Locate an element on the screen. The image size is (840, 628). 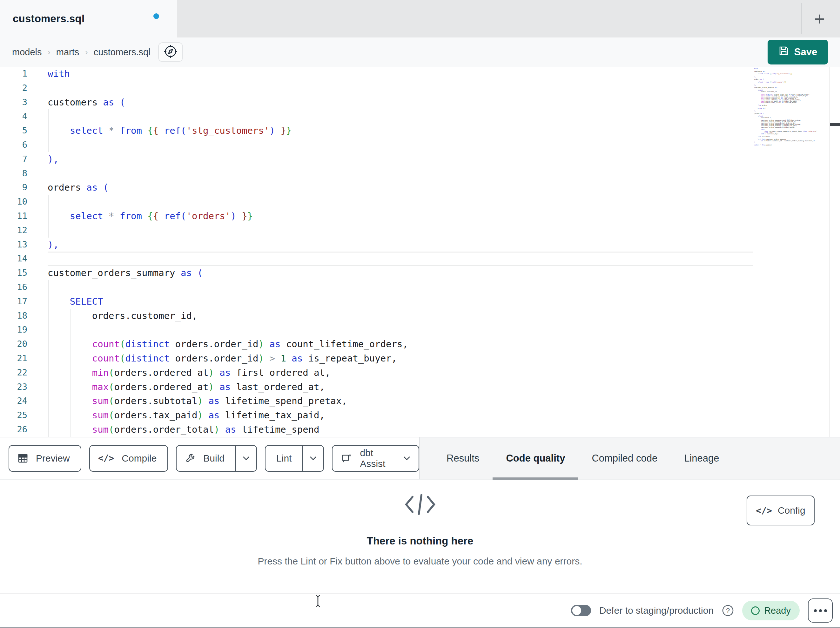
breadcrumb-models: models is located at coordinates (27, 52).